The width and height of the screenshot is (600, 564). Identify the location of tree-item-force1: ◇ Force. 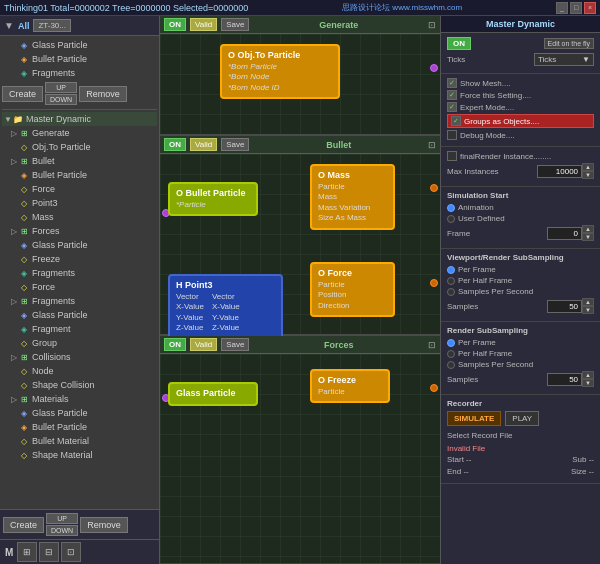
(80, 189).